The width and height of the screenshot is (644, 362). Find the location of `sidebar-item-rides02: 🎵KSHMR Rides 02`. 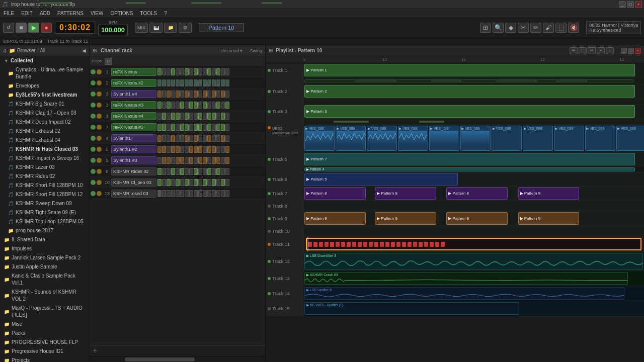

sidebar-item-rides02: 🎵KSHMR Rides 02 is located at coordinates (44, 176).